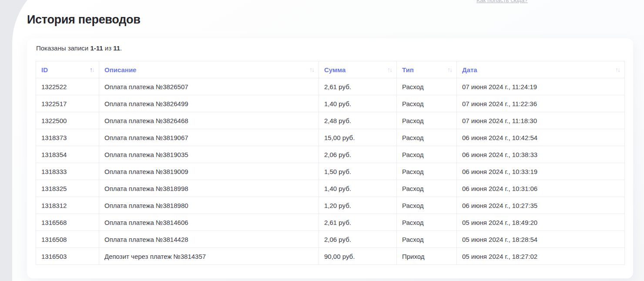 The image size is (644, 281). Describe the element at coordinates (331, 257) in the screenshot. I see `table-row: 1316503Депозит через платеж №381435790,0…` at that location.